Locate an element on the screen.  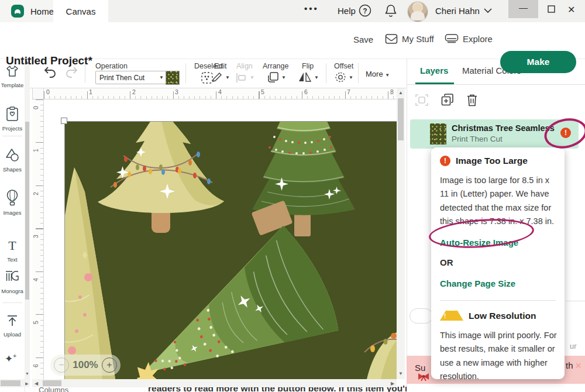
sidebar-label: Template is located at coordinates (12, 85).